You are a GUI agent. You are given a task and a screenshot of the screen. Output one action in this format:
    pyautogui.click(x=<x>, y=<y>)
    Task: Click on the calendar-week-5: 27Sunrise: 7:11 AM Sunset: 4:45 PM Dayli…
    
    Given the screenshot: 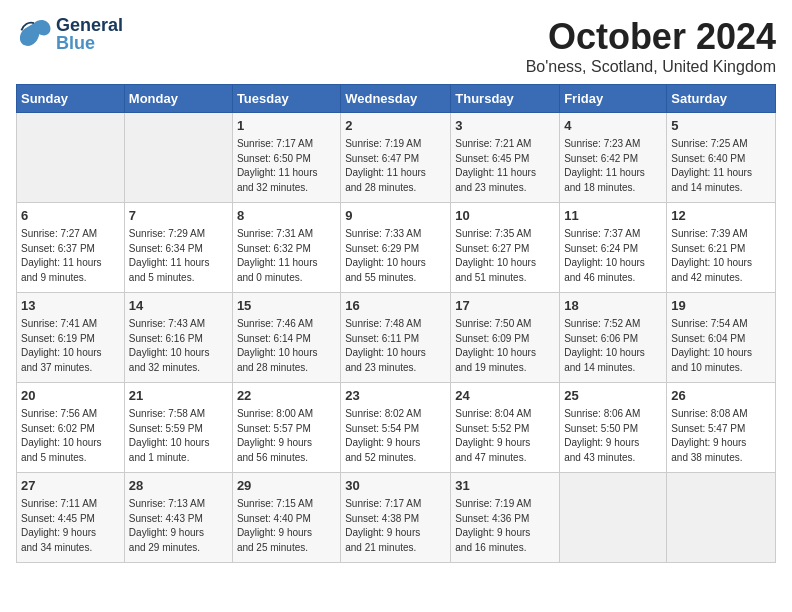 What is the action you would take?
    pyautogui.click(x=396, y=518)
    